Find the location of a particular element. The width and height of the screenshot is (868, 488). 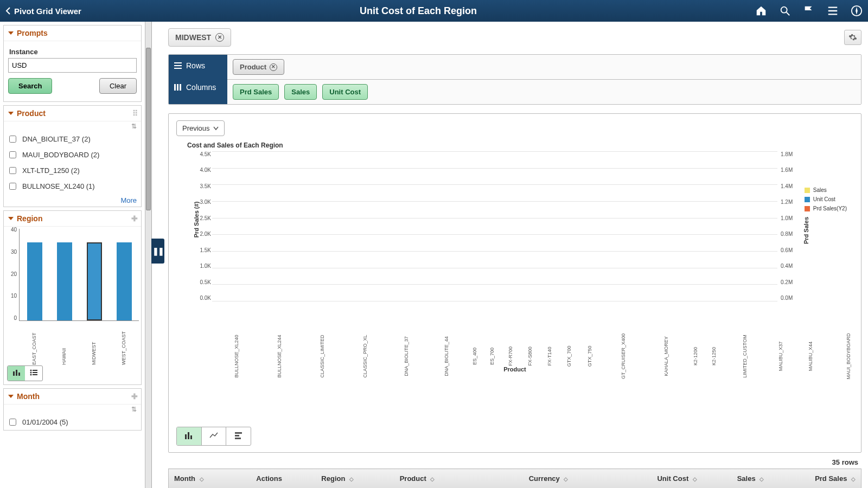

prompts-panel: Prompts Instance Search Clear is located at coordinates (73, 63).